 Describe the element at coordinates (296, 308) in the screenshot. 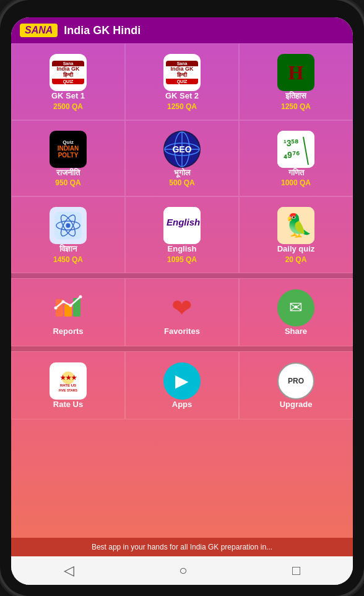

I see `icon-share: ✉` at that location.